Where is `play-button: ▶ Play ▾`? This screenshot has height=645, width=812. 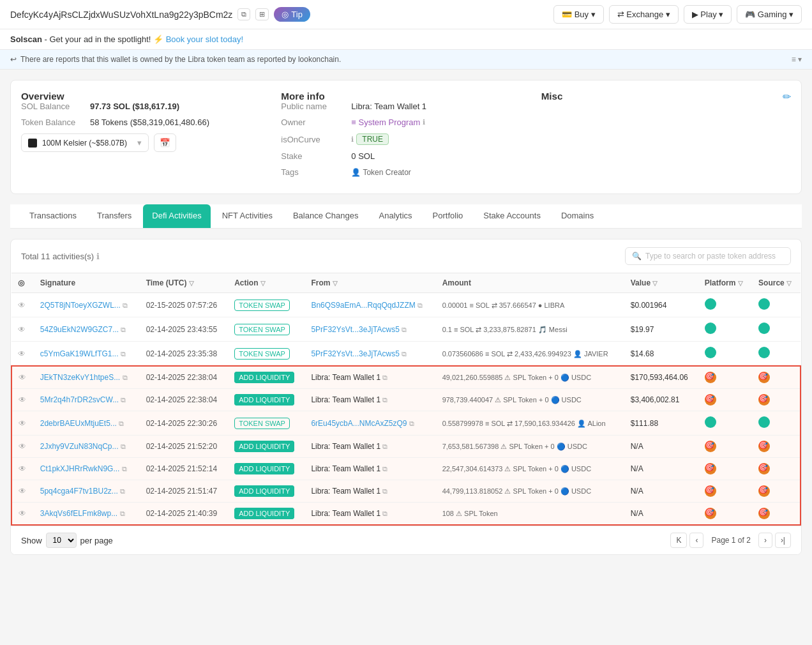
play-button: ▶ Play ▾ is located at coordinates (708, 14).